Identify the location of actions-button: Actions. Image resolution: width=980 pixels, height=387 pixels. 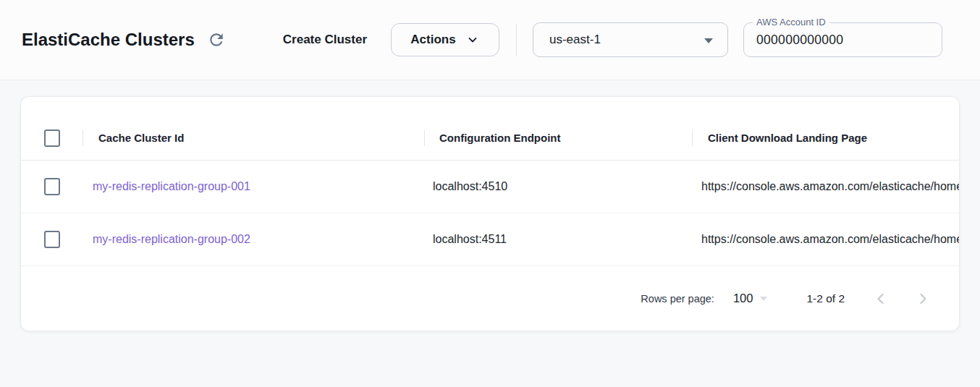
(445, 40).